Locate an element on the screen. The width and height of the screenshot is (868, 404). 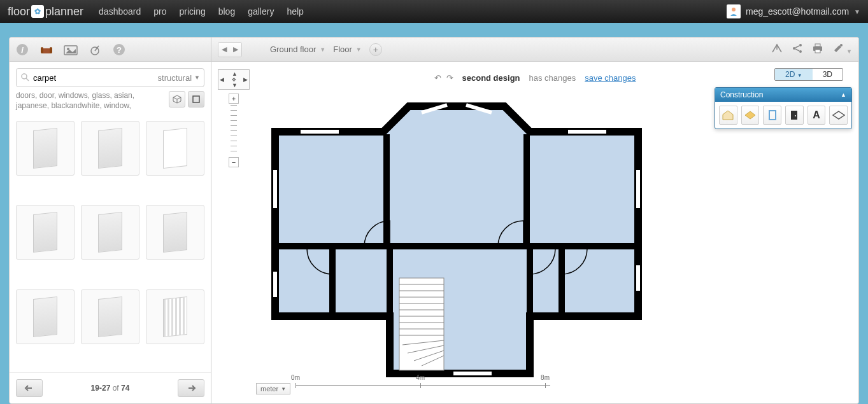
measure-icon is located at coordinates (95, 50).